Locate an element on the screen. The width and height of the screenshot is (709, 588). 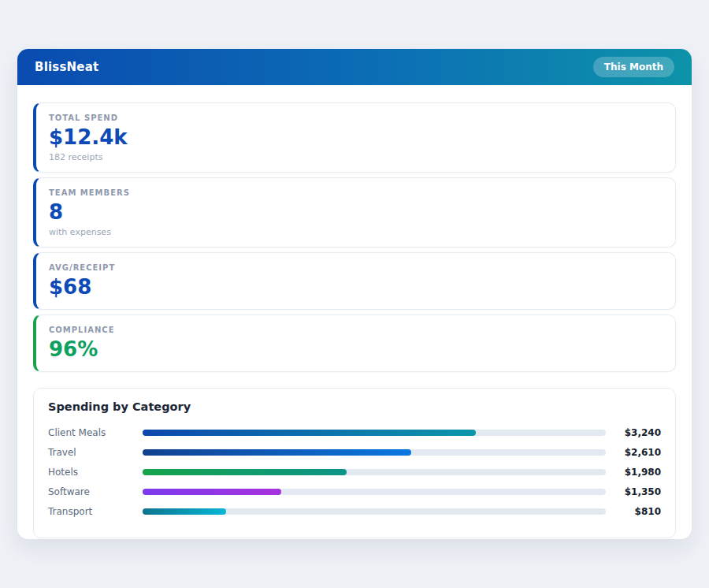
stat-card: TEAM MEMBERS 8 with expenses is located at coordinates (354, 213).